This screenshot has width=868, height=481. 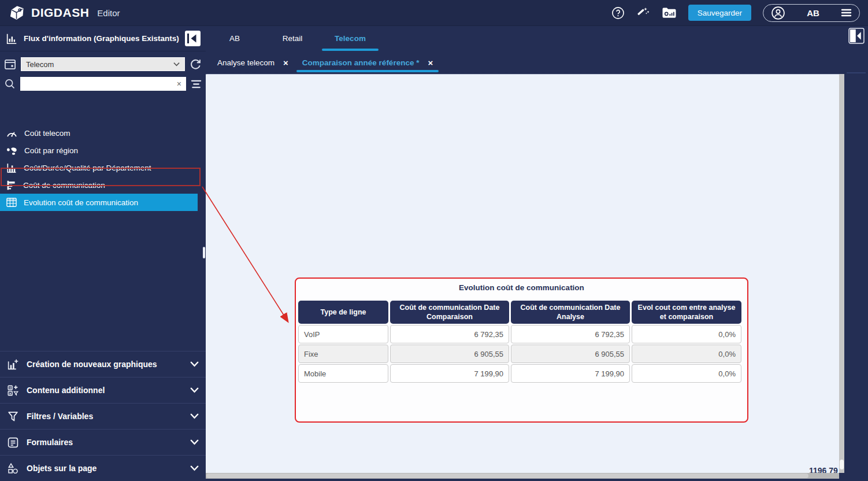 What do you see at coordinates (12, 150) in the screenshot?
I see `world-map-icon` at bounding box center [12, 150].